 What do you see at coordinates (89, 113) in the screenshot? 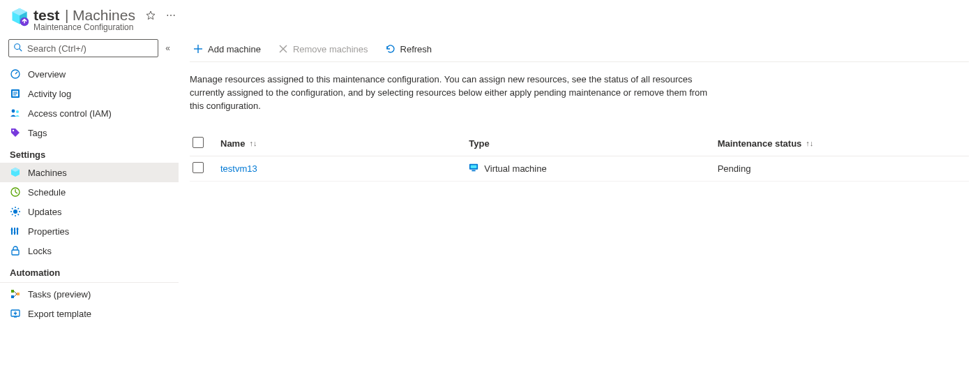
I see `sidebar-item-access-control: Access control (IAM)` at bounding box center [89, 113].